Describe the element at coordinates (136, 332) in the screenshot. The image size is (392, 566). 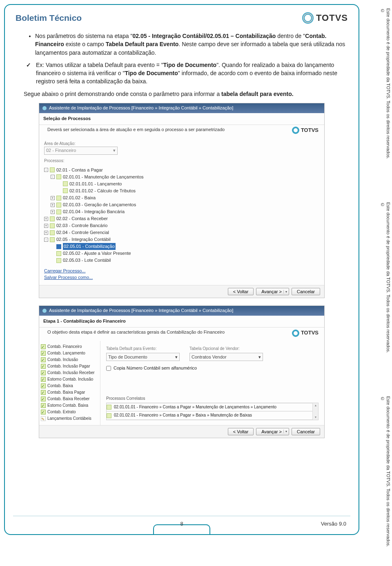
I see `panel2-desc: O objetivo desta etapa é definir as cara…` at that location.